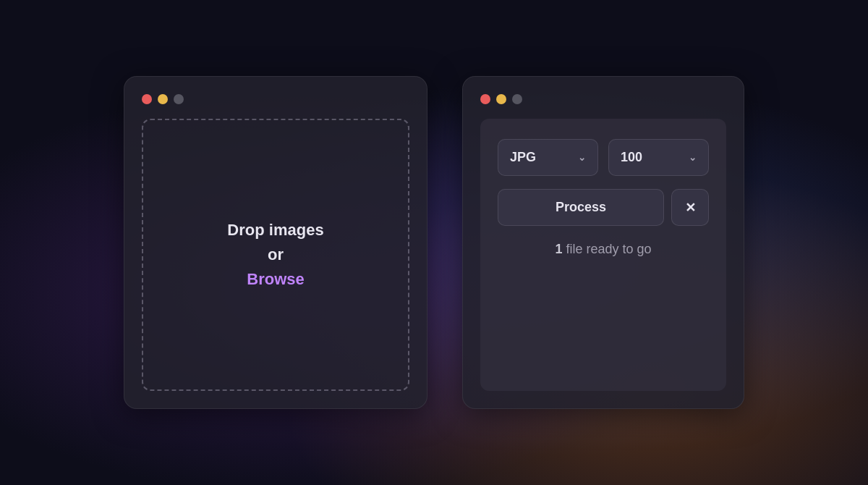  I want to click on minimize-dot-right, so click(501, 99).